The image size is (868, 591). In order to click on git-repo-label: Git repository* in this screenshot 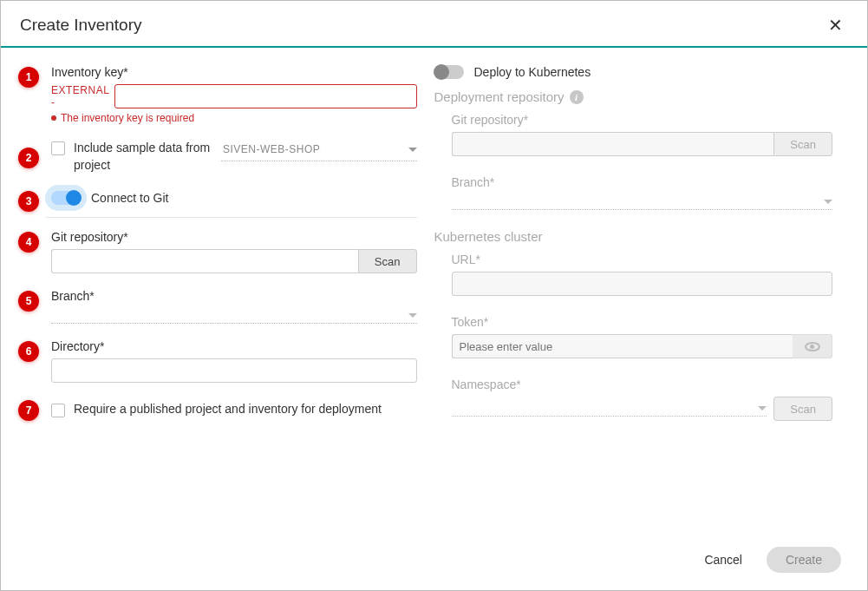, I will do `click(234, 237)`.